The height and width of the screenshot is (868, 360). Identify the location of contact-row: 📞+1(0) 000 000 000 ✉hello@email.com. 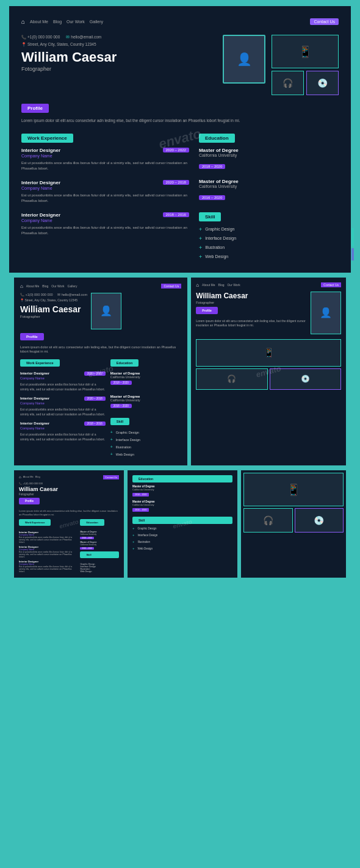
(119, 37).